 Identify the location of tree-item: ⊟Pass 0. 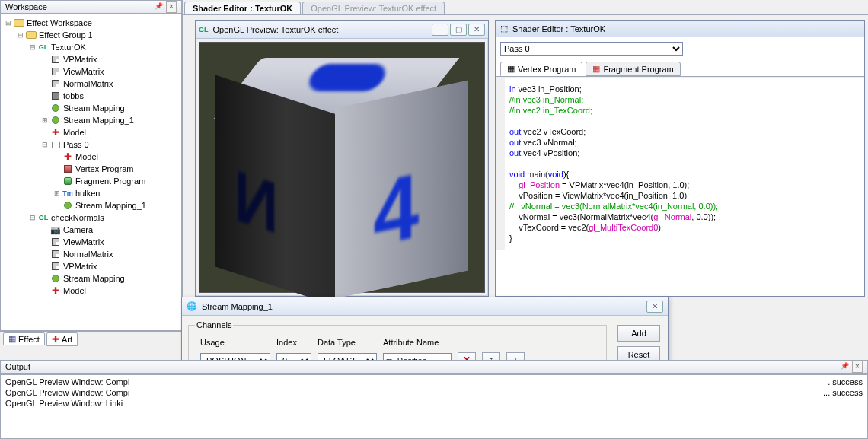
(91, 145).